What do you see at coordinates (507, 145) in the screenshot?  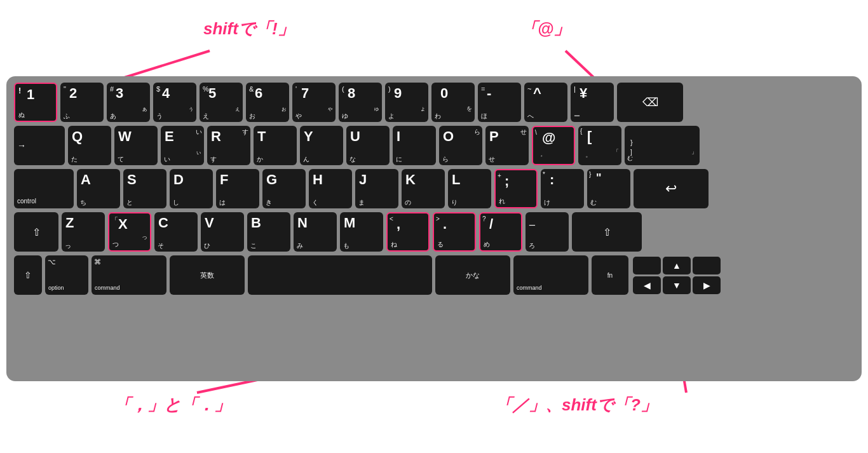 I see `key-p: せ P せ` at bounding box center [507, 145].